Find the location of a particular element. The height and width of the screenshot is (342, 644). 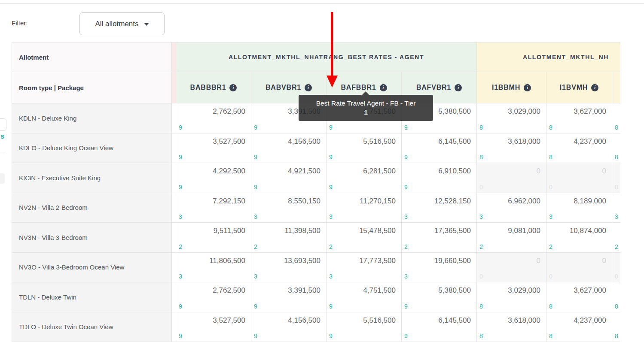

rate-cell: 4,237,0008 is located at coordinates (579, 148).